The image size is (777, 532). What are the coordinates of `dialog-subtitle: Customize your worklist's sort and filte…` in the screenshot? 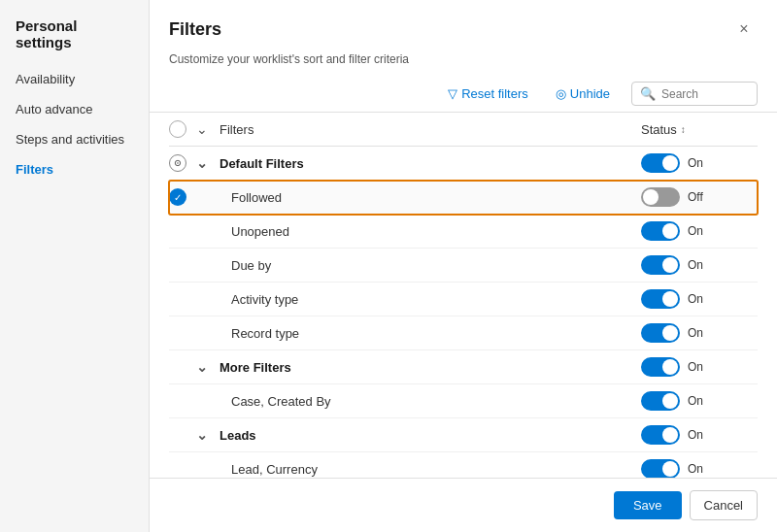 It's located at (463, 63).